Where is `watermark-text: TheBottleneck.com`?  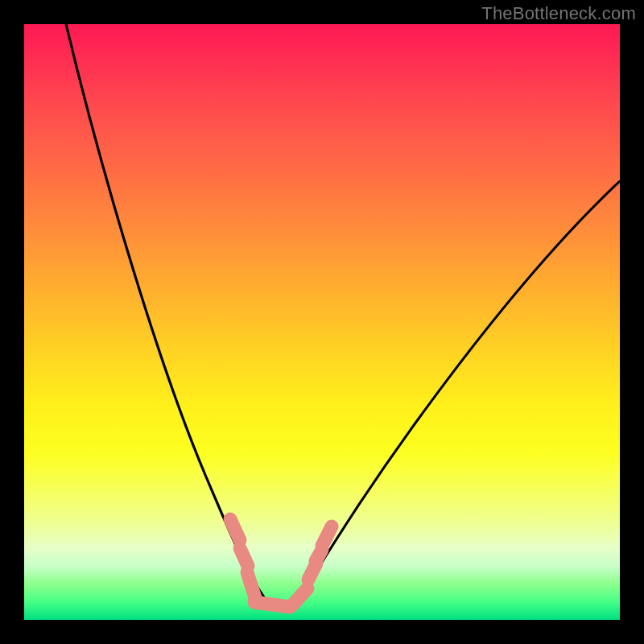 watermark-text: TheBottleneck.com is located at coordinates (559, 14).